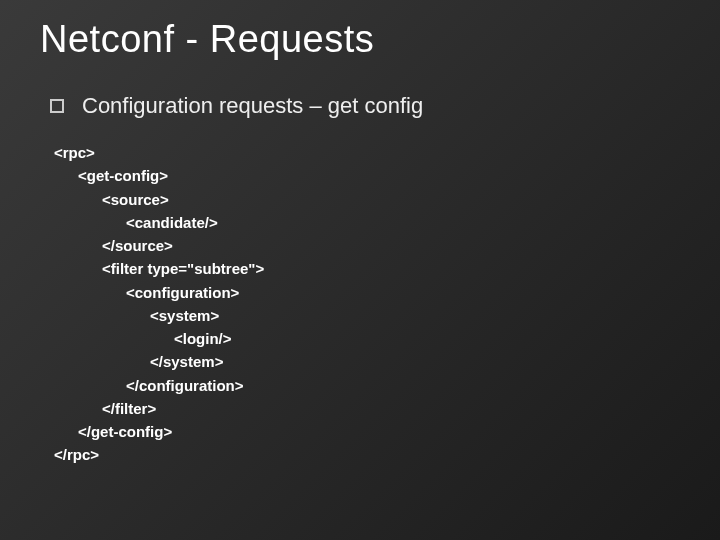 The width and height of the screenshot is (720, 540). What do you see at coordinates (372, 200) in the screenshot?
I see `code-line: <source>` at bounding box center [372, 200].